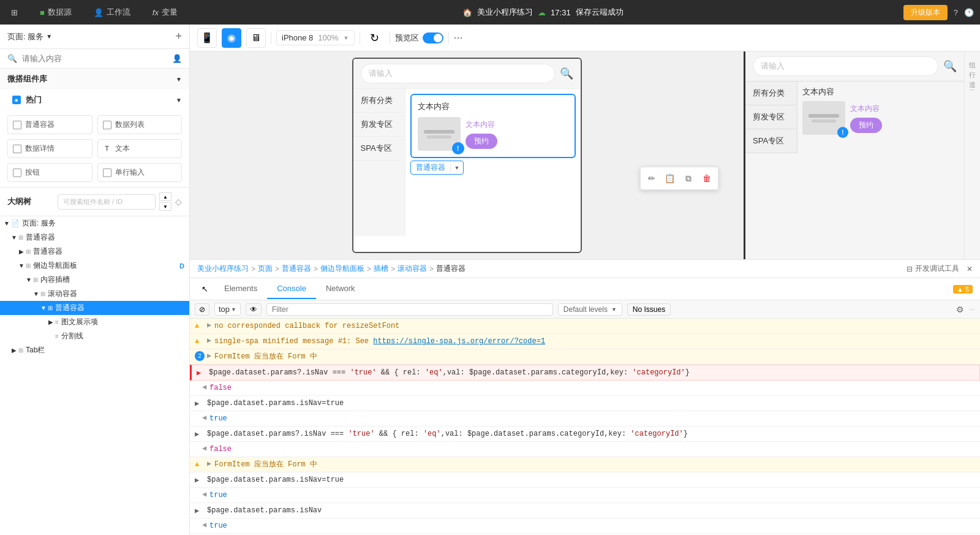 This screenshot has width=980, height=535. I want to click on phone-content: 所有分类 剪发专区 SPA专区 文本内容, so click(467, 162).